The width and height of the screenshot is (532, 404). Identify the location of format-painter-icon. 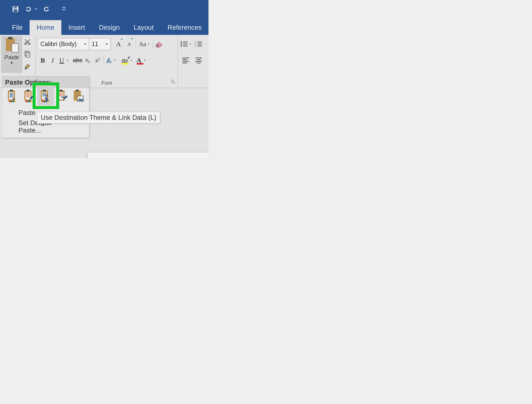
(27, 66).